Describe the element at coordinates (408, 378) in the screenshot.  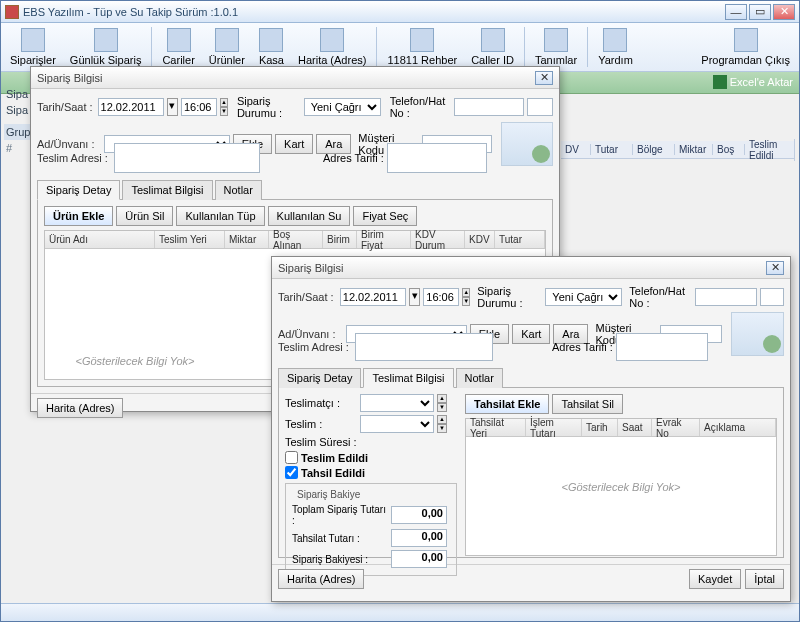
I see `tab2-delivery: Teslimat Bilgisi` at that location.